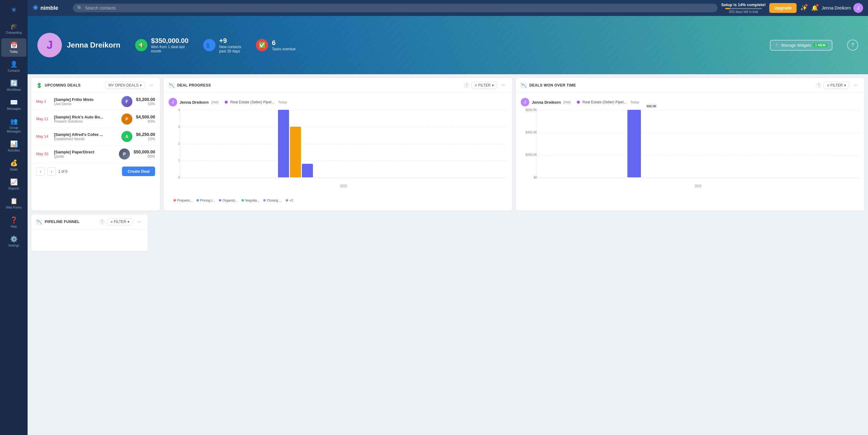 This screenshot has width=868, height=435. What do you see at coordinates (14, 83) in the screenshot?
I see `workflows-icon: 🔄` at bounding box center [14, 83].